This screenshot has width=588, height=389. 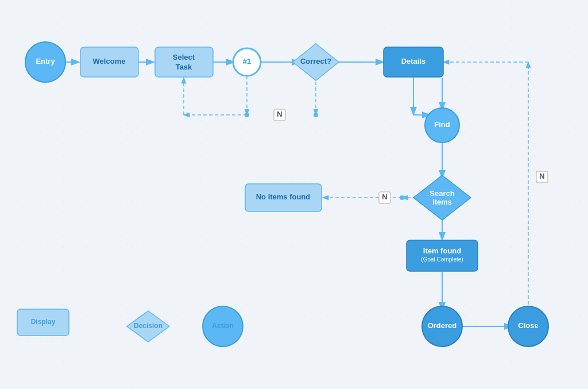 What do you see at coordinates (442, 325) in the screenshot?
I see `ordered-label: Ordered` at bounding box center [442, 325].